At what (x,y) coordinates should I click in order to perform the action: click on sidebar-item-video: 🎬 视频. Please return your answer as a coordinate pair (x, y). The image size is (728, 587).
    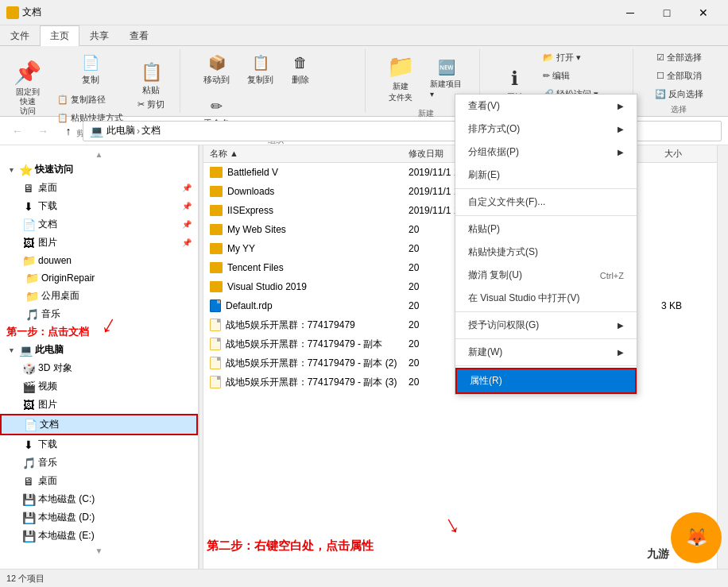
    Looking at the image, I should click on (99, 386).